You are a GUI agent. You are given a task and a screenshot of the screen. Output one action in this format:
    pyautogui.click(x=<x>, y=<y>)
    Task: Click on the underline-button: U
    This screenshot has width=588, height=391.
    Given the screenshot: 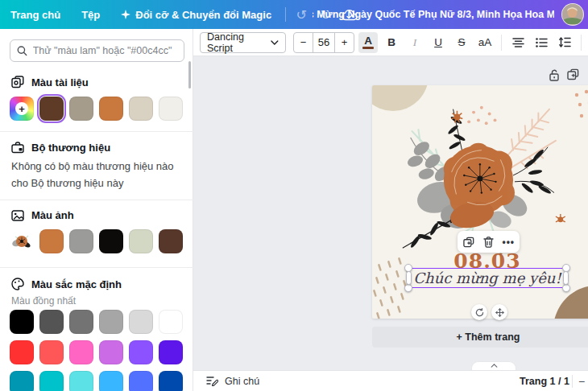 What is the action you would take?
    pyautogui.click(x=438, y=43)
    